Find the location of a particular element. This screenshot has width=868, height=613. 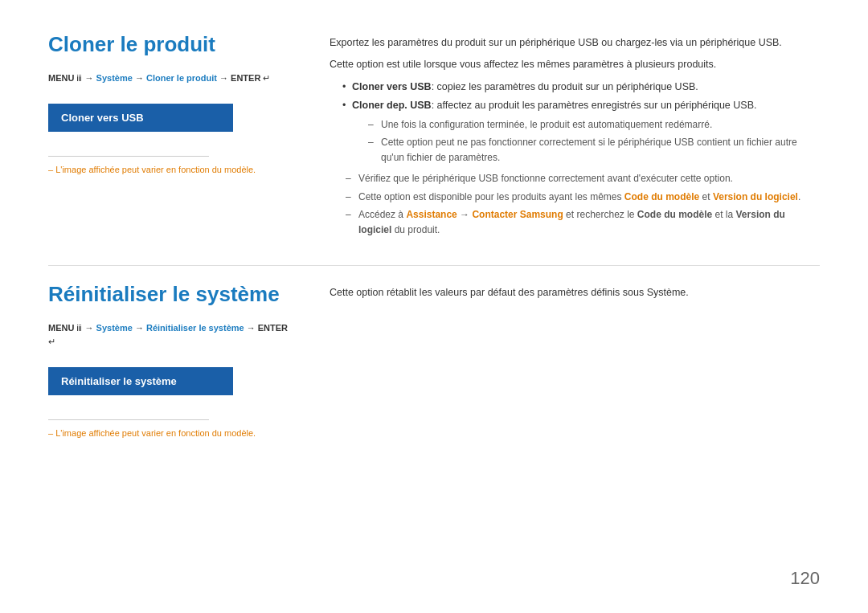

bullet1-text: : copiez les paramètres du produit sur u… is located at coordinates (565, 87).